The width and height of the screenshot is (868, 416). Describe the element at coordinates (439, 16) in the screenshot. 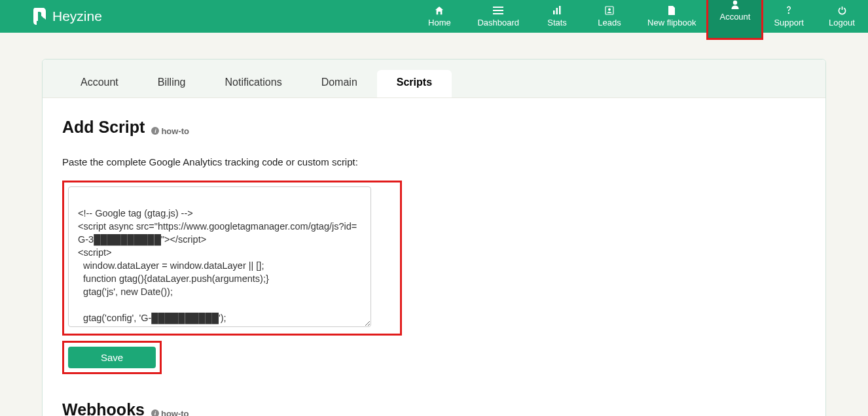

I see `nav-home: Home` at that location.